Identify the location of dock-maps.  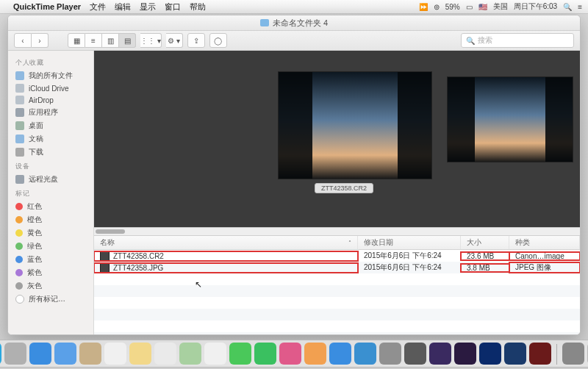
(190, 354).